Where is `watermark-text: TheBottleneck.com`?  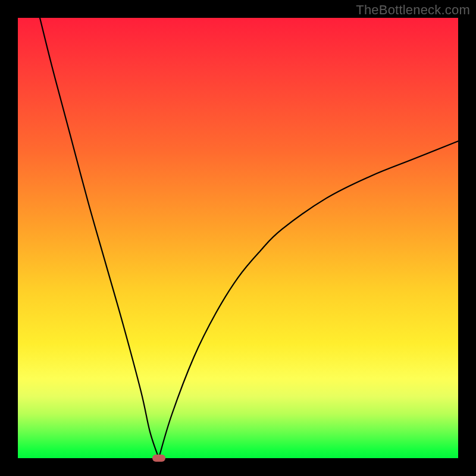 watermark-text: TheBottleneck.com is located at coordinates (413, 10).